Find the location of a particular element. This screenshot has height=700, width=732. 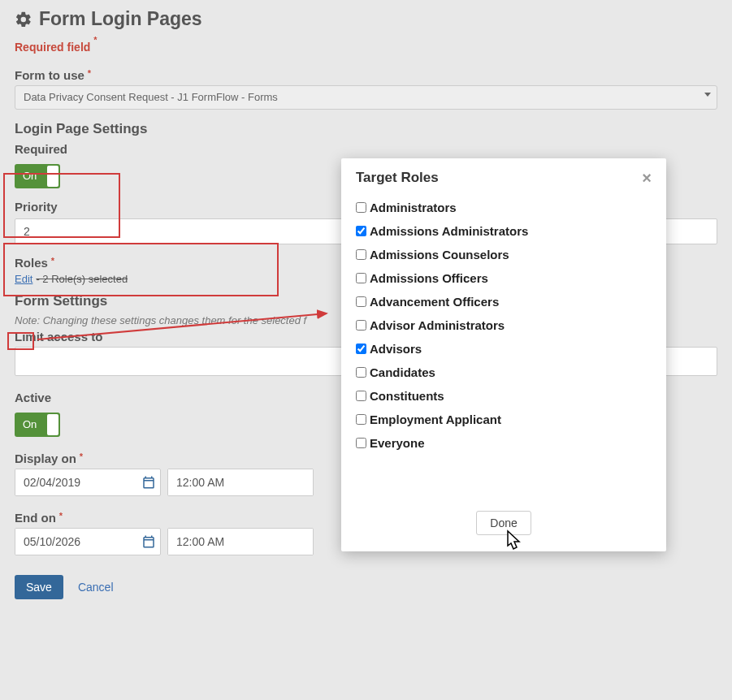

role-label: Advancement Officers is located at coordinates (434, 302).